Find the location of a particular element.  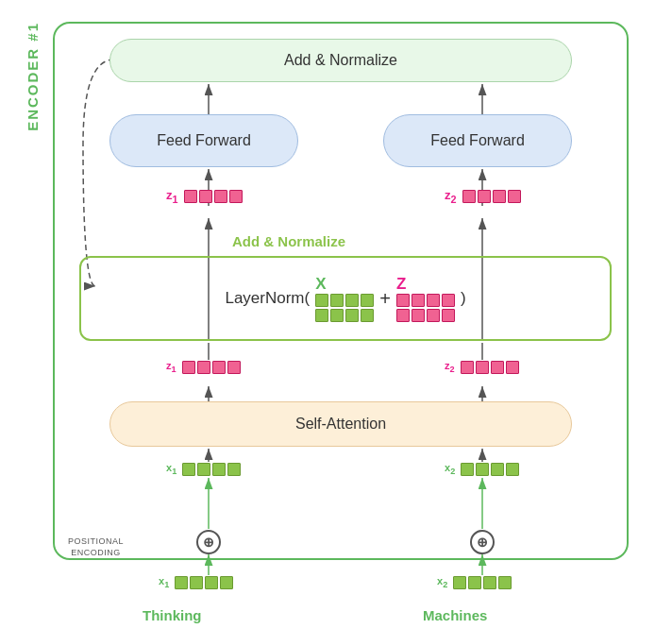

x1-bottom-block is located at coordinates (204, 583).